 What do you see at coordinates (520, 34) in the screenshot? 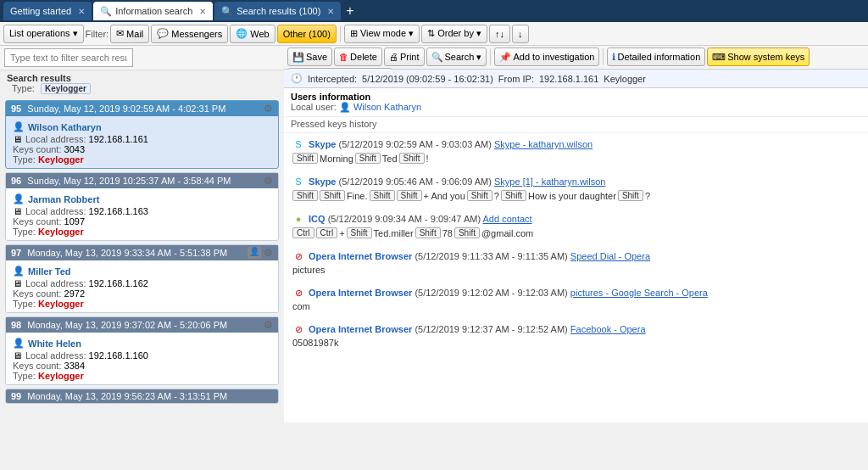
I see `sort-desc-icon: ↓` at bounding box center [520, 34].